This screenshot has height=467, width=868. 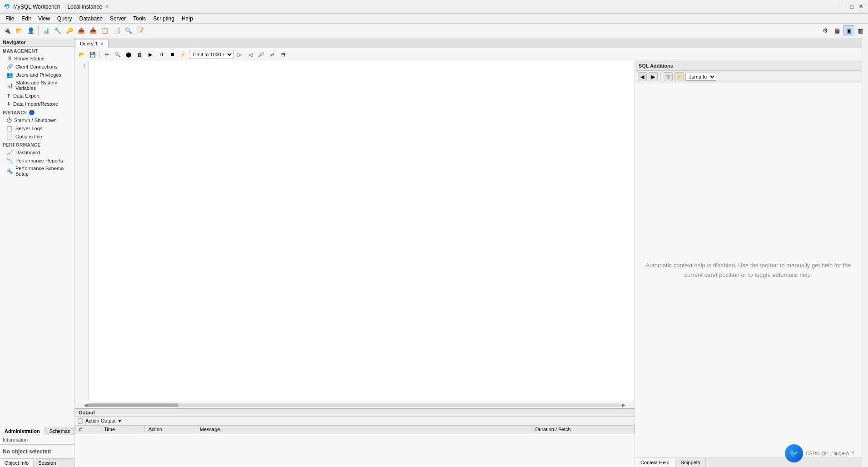 I want to click on stop-btn: ⬤, so click(x=129, y=54).